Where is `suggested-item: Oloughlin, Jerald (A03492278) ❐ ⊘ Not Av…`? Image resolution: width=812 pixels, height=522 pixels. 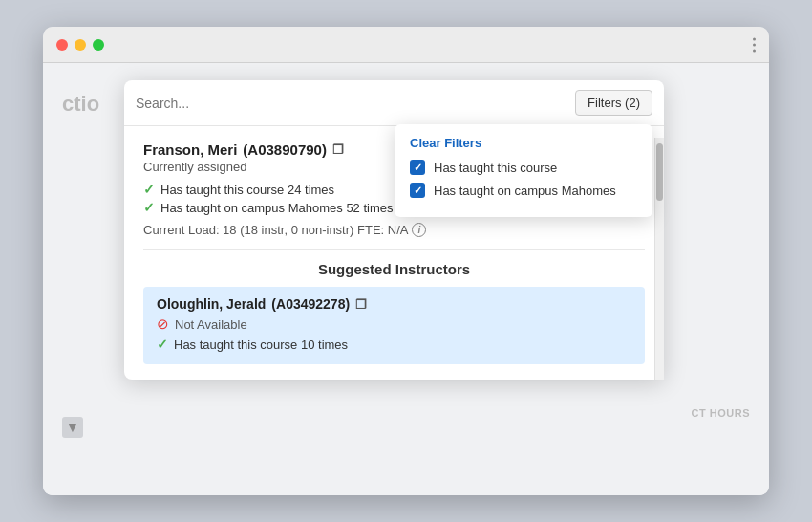 suggested-item: Oloughlin, Jerald (A03492278) ❐ ⊘ Not Av… is located at coordinates (394, 325).